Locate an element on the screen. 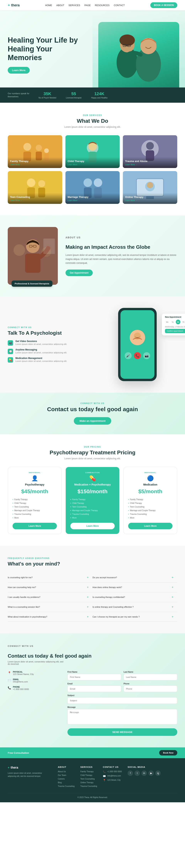 The height and width of the screenshot is (868, 185). nav-resources: RESOURCES is located at coordinates (102, 5).